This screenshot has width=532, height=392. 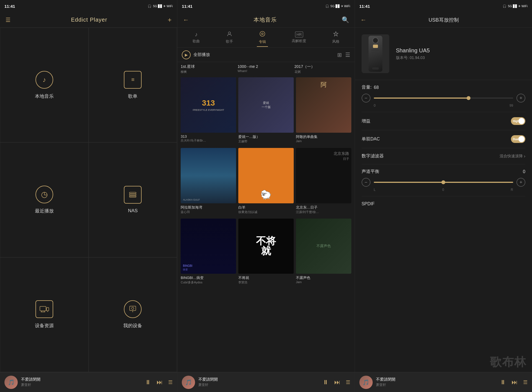 What do you see at coordinates (336, 34) in the screenshot?
I see `style-tab-icon` at bounding box center [336, 34].